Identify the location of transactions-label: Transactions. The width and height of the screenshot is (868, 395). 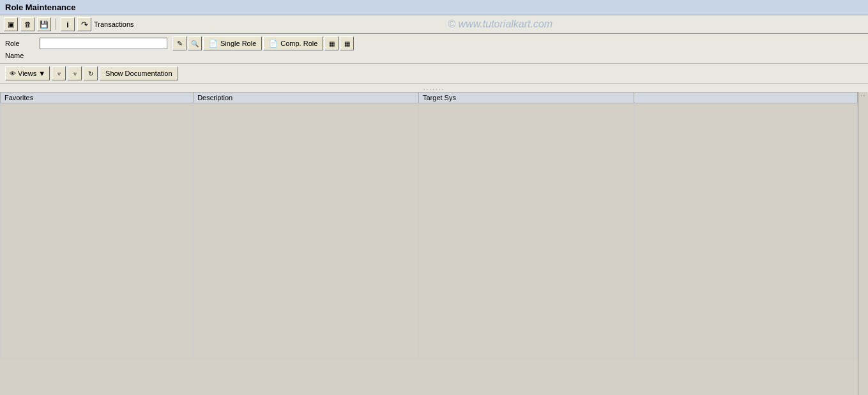
(114, 24).